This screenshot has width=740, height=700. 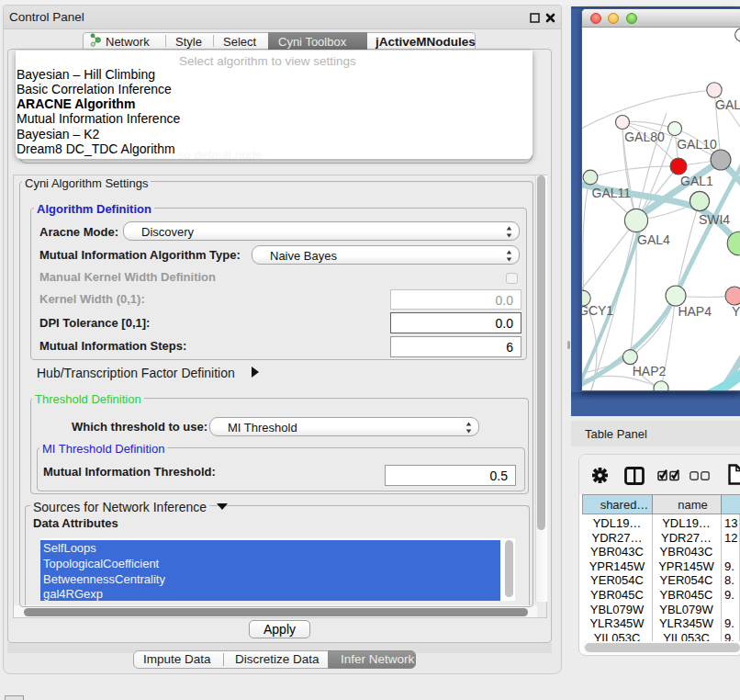 I want to click on svg-text: YD, so click(x=736, y=311).